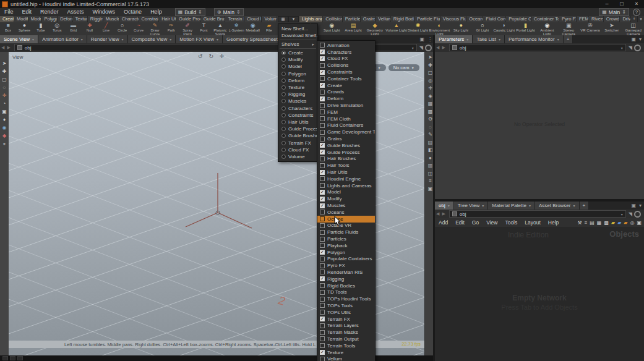  Describe the element at coordinates (625, 223) in the screenshot. I see `note-orange-icon: ▰` at that location.